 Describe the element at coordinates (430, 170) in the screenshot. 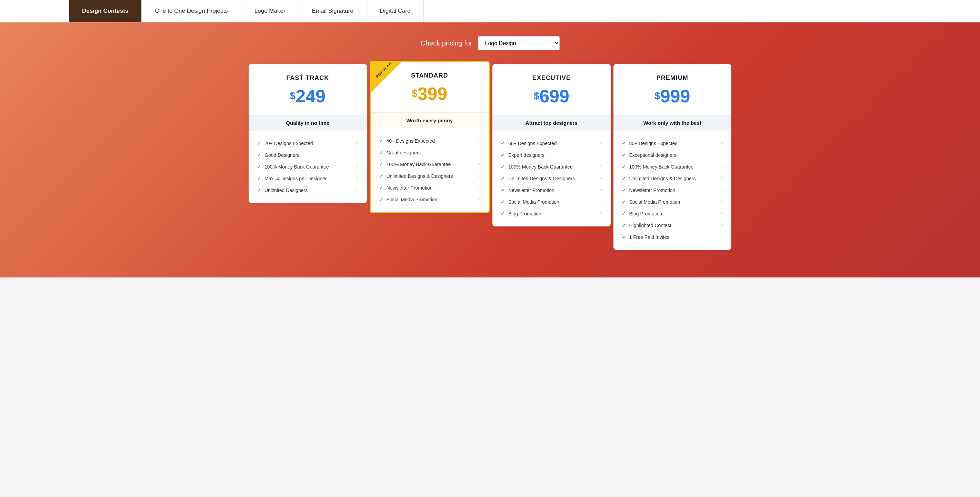

I see `standard-features: ✓ 40+ Designs Expected ? ✓ Great designe…` at that location.